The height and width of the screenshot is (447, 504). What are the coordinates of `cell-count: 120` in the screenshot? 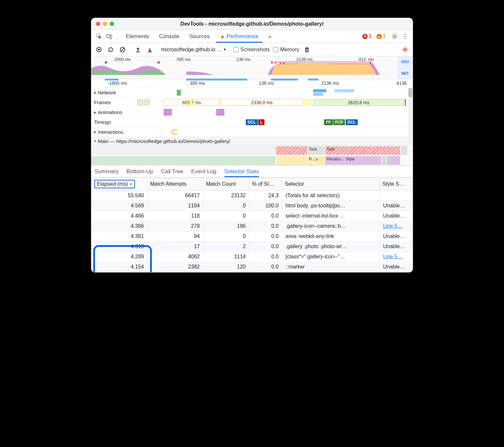 It's located at (226, 267).